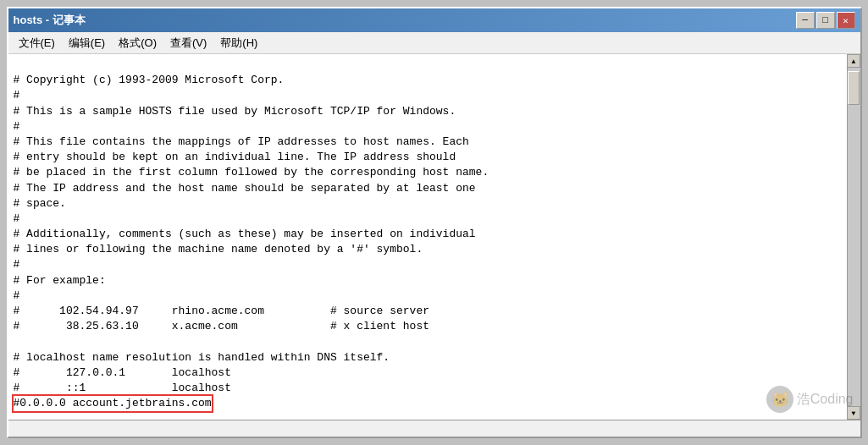  What do you see at coordinates (17, 95) in the screenshot?
I see `text-line-2: #` at bounding box center [17, 95].